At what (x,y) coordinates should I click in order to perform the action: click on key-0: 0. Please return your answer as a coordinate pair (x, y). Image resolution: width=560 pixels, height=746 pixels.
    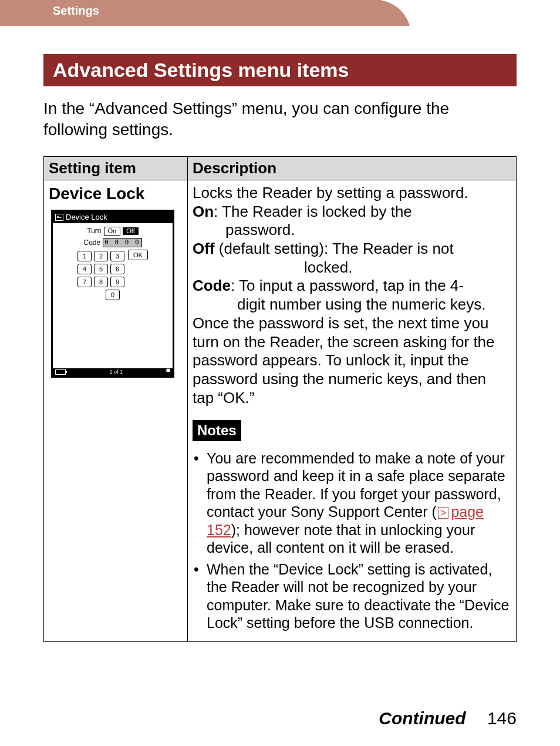
    Looking at the image, I should click on (113, 295).